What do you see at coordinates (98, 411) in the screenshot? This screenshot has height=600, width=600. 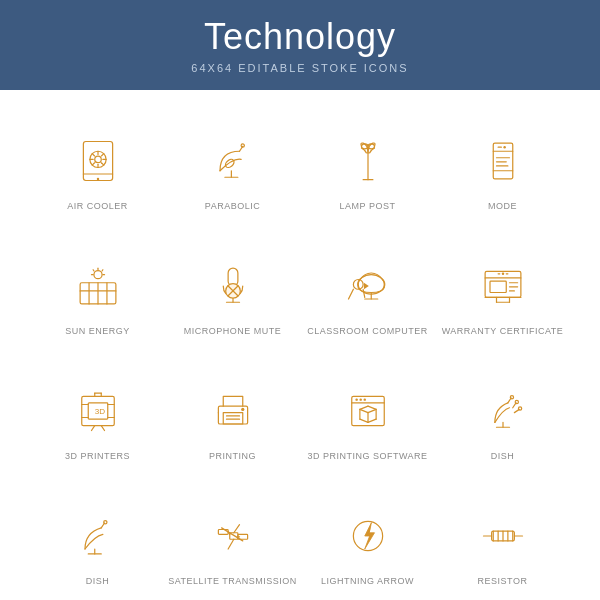 I see `3d-printers-icon: 3D` at bounding box center [98, 411].